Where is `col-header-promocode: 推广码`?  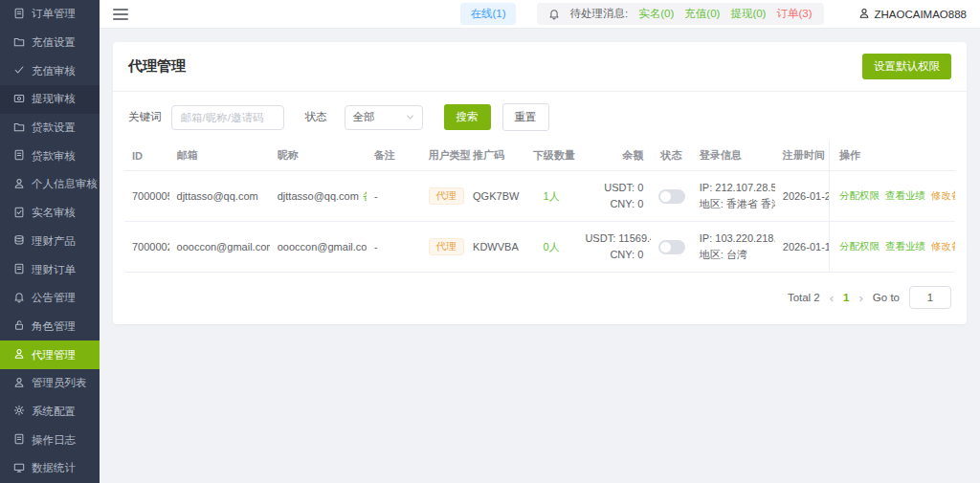 col-header-promocode: 推广码 is located at coordinates (496, 156).